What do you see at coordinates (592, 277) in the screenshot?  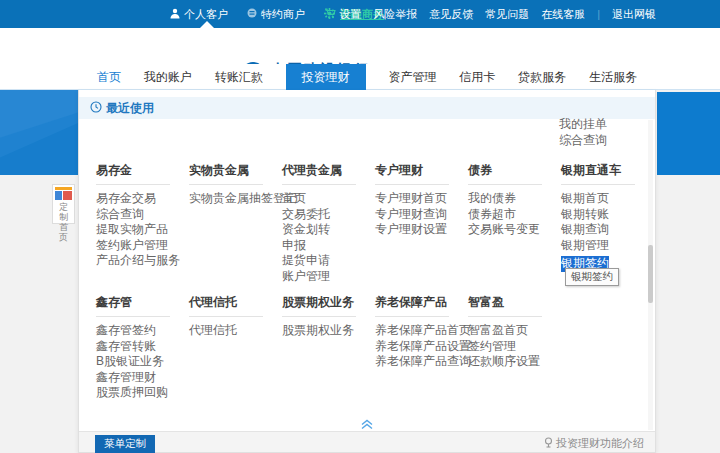 I see `link-tooltip: 银期签约` at bounding box center [592, 277].